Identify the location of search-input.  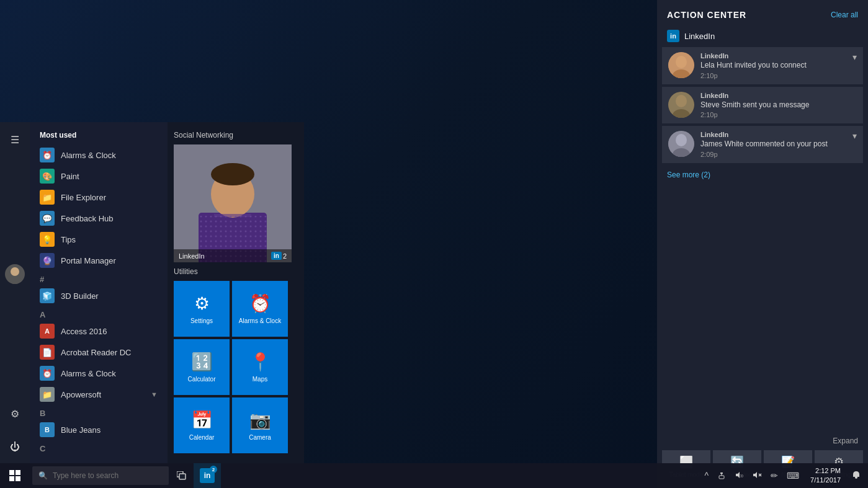
(102, 476).